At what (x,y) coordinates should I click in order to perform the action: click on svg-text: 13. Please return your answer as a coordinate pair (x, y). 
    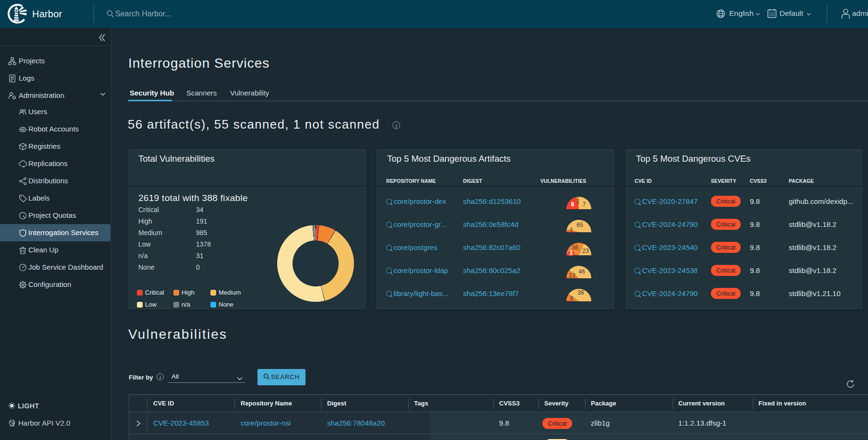
    Looking at the image, I should click on (572, 275).